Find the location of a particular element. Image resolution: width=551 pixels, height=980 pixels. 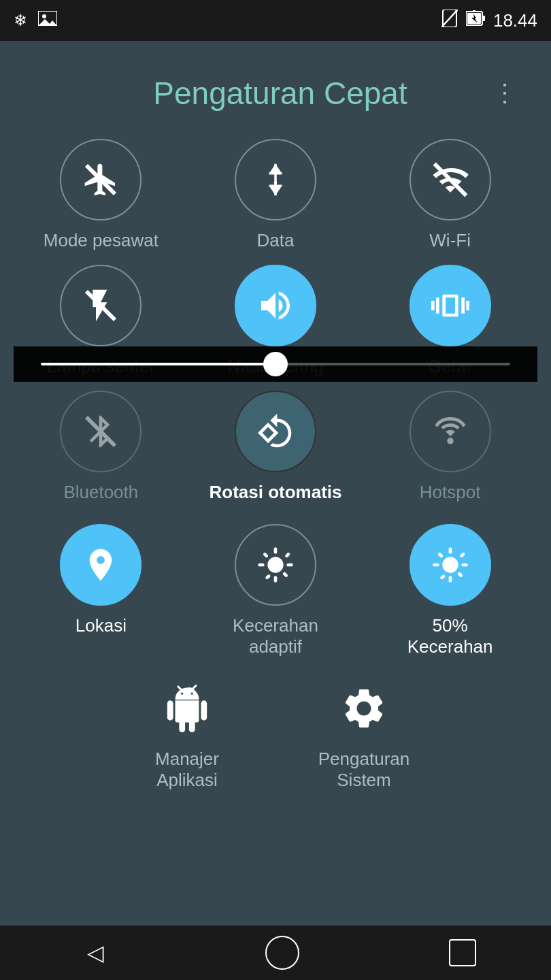

flashlight-icon is located at coordinates (101, 306).